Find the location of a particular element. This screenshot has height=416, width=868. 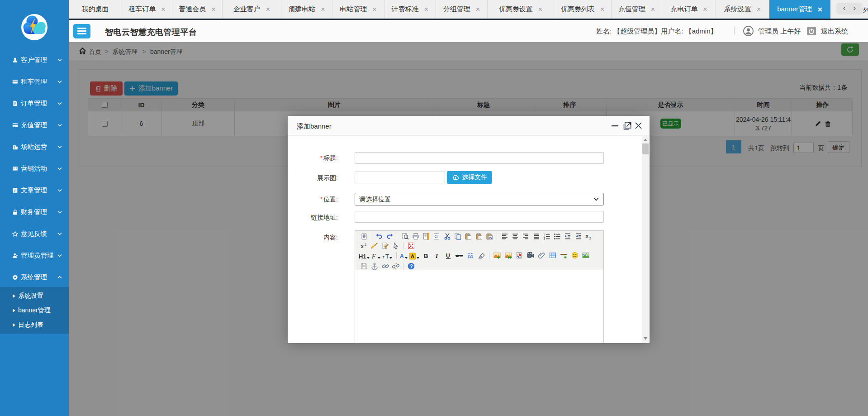

svg-text: W is located at coordinates (491, 238).